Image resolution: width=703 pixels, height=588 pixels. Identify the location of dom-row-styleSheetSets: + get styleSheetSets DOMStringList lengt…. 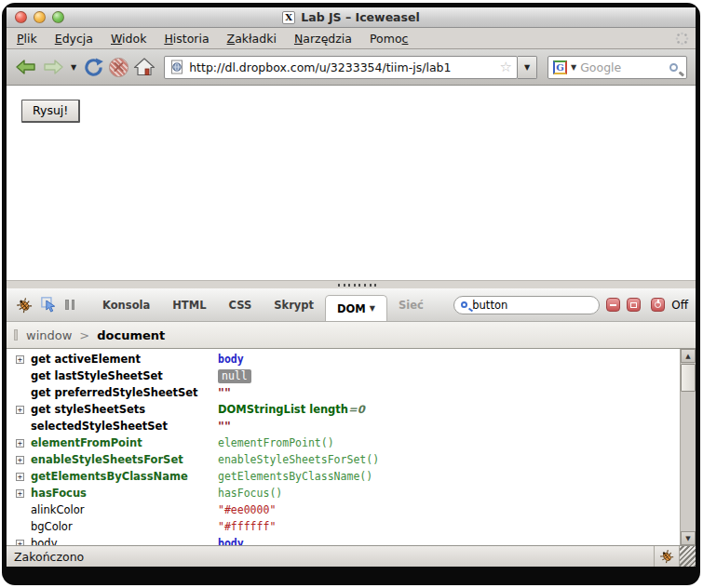
(343, 409).